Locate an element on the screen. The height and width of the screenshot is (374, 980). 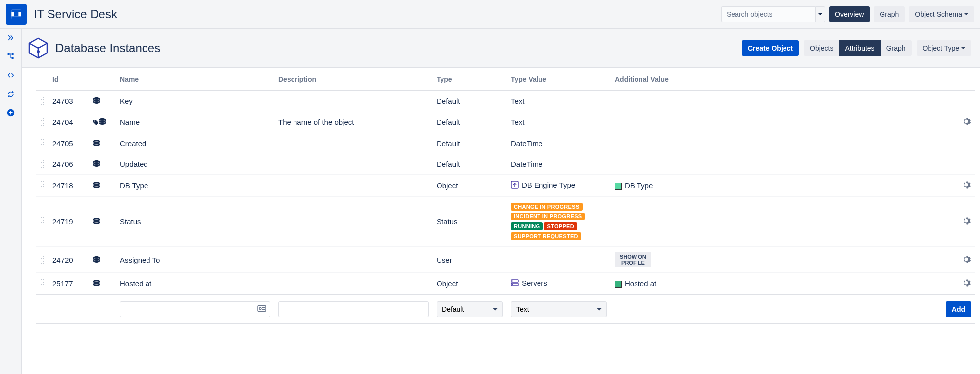
col-name: Name is located at coordinates (195, 79).